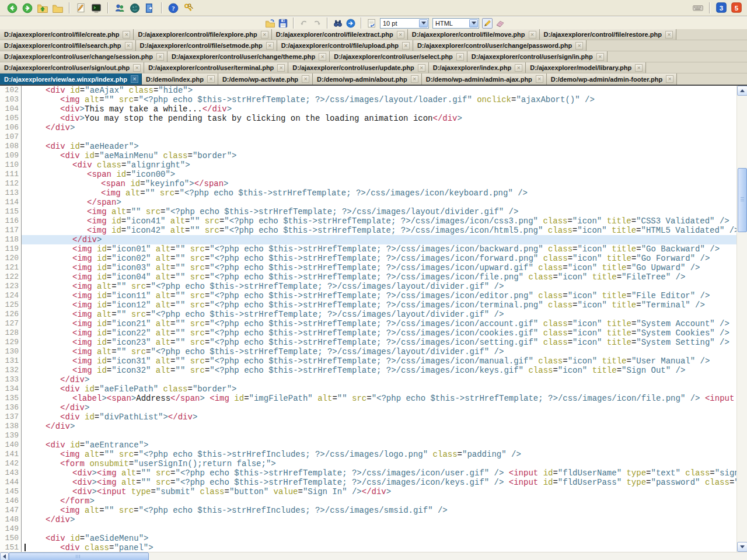 The image size is (747, 560). I want to click on code-line: 105<div>You may stop the pending task by…, so click(368, 118).